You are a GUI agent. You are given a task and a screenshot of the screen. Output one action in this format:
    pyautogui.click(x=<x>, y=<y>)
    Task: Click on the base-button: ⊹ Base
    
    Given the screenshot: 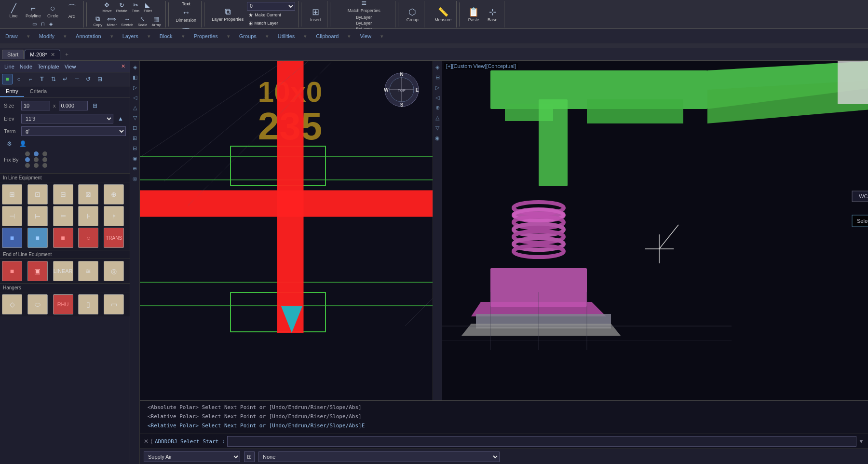 What is the action you would take?
    pyautogui.click(x=492, y=14)
    